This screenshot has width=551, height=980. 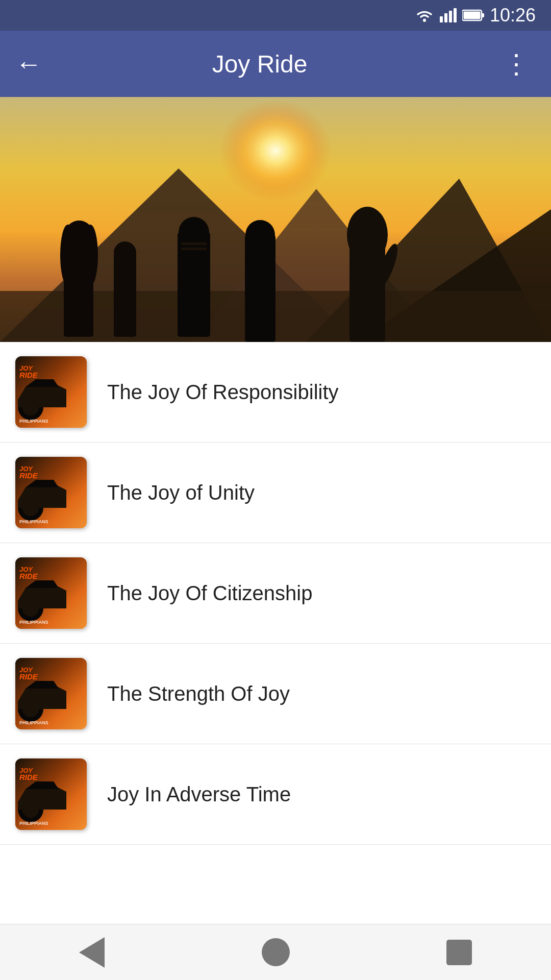 What do you see at coordinates (276, 694) in the screenshot?
I see `list-item: JOY RIDE PHILIPPIANS The Strength Of Joy` at bounding box center [276, 694].